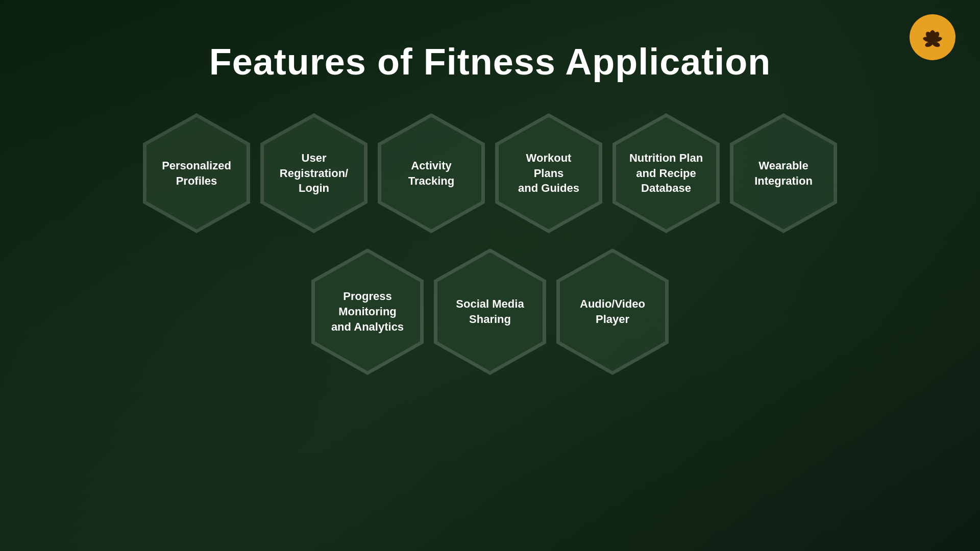 This screenshot has width=980, height=551. I want to click on logo-badge, so click(933, 37).